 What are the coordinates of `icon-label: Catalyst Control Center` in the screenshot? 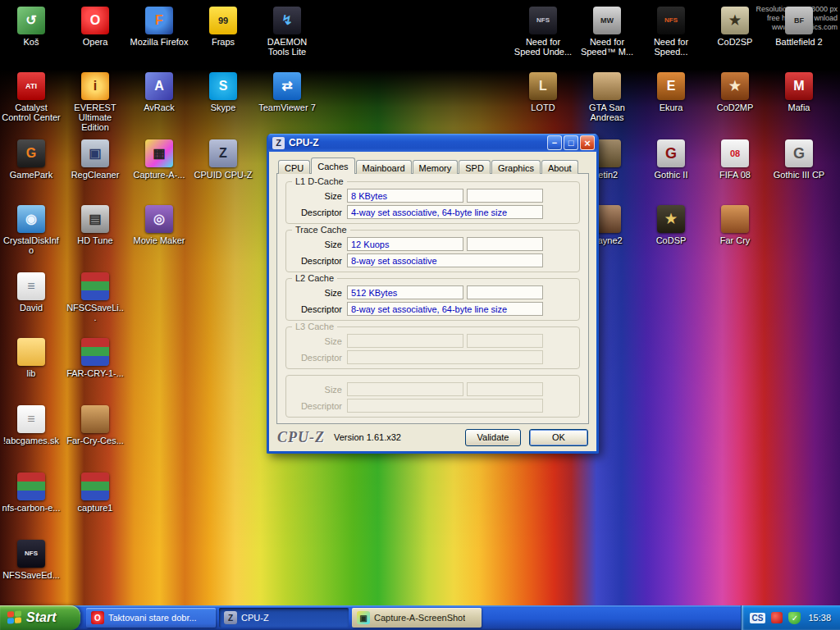 It's located at (31, 112).